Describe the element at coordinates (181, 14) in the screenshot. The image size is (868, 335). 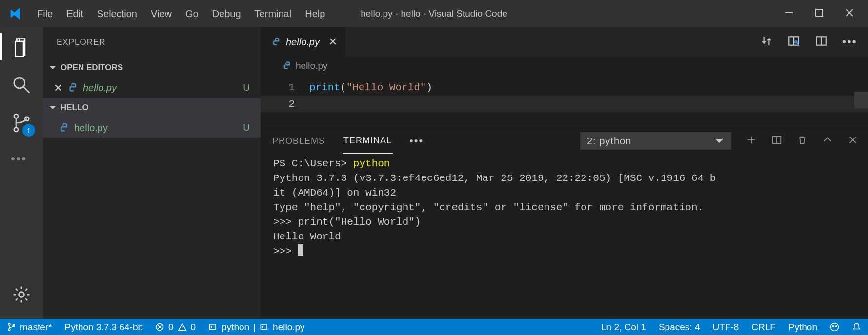
I see `menu-bar: File Edit Selection View Go Debug Termin…` at that location.